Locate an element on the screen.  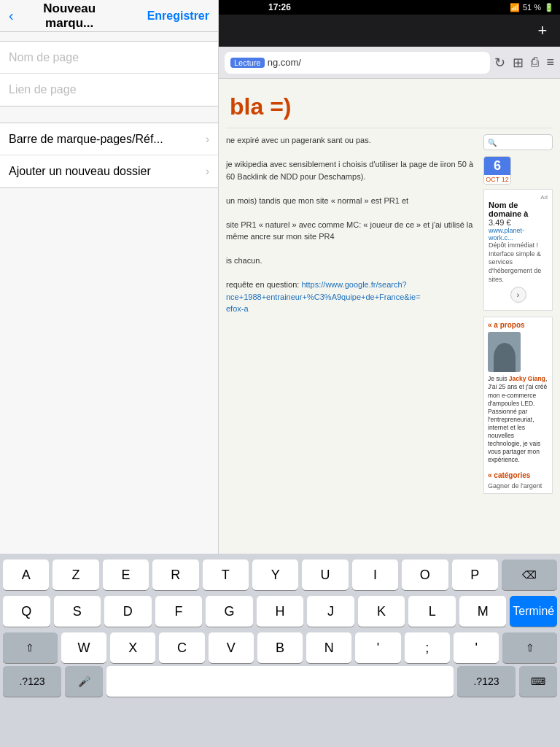
body-p5: is chacun. is located at coordinates (351, 261).